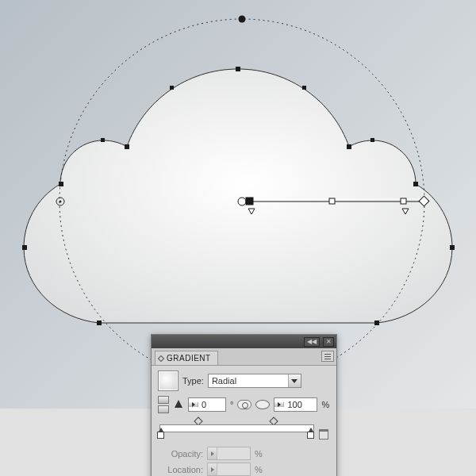 Image resolution: width=476 pixels, height=476 pixels. I want to click on gradient-type-select: Radial, so click(255, 381).